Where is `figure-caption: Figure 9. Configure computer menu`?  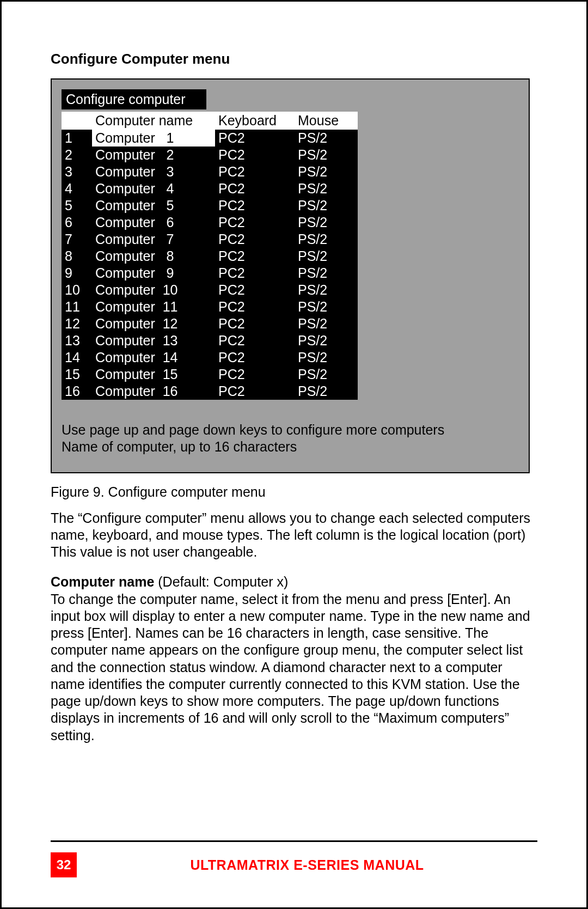 figure-caption: Figure 9. Configure computer menu is located at coordinates (294, 492).